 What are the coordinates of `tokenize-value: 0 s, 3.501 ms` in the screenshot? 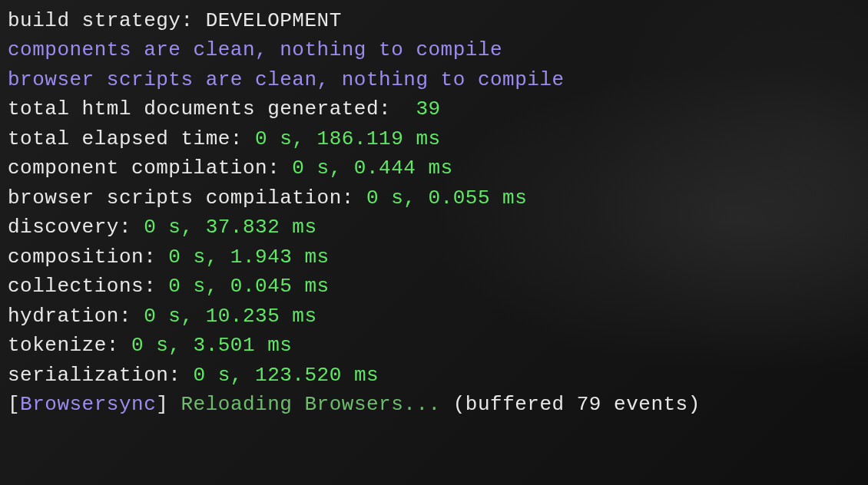 It's located at (212, 345).